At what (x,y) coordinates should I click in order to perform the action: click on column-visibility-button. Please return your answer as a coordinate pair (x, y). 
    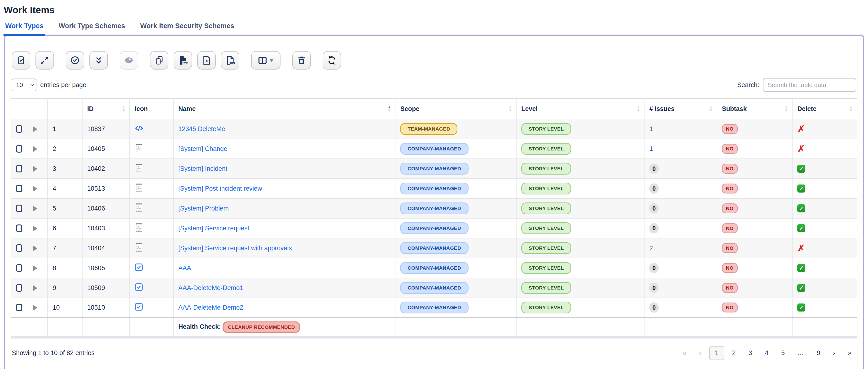
    Looking at the image, I should click on (266, 60).